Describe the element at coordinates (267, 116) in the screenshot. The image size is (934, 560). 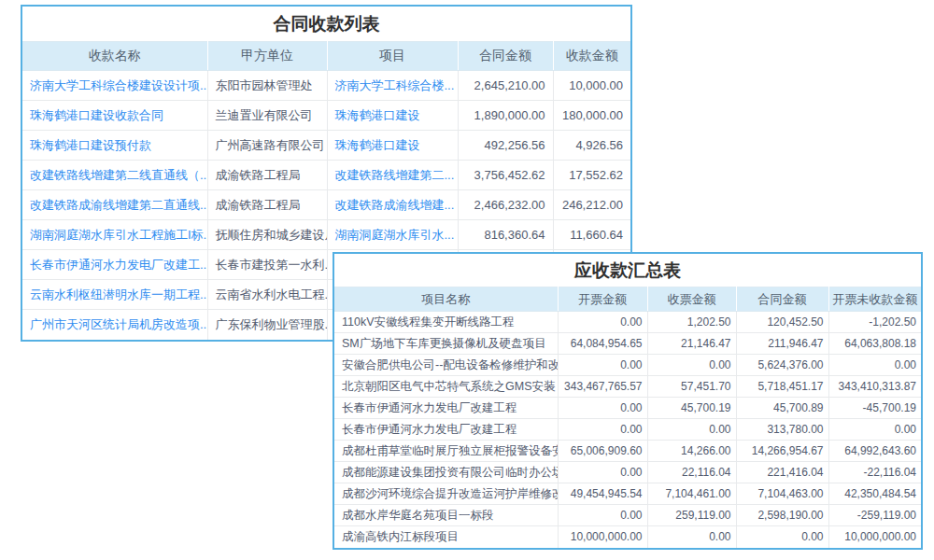
I see `cell: 兰迪置业有限公司` at that location.